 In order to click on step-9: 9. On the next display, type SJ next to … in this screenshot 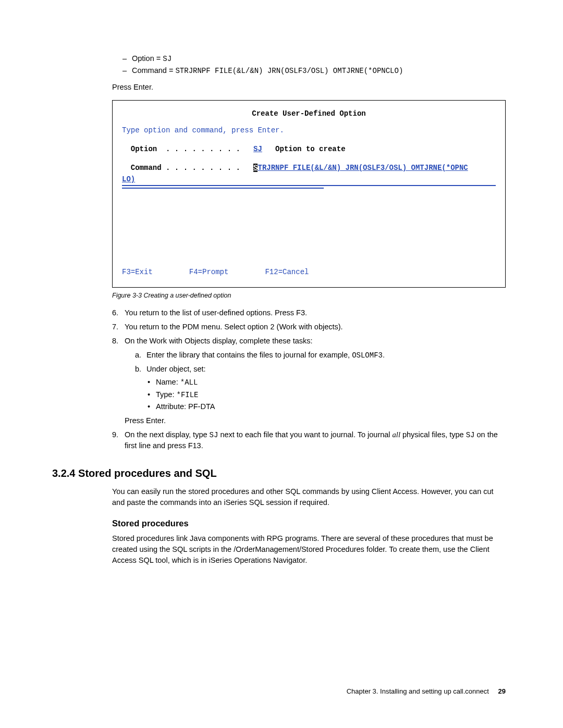, I will do `click(309, 440)`.